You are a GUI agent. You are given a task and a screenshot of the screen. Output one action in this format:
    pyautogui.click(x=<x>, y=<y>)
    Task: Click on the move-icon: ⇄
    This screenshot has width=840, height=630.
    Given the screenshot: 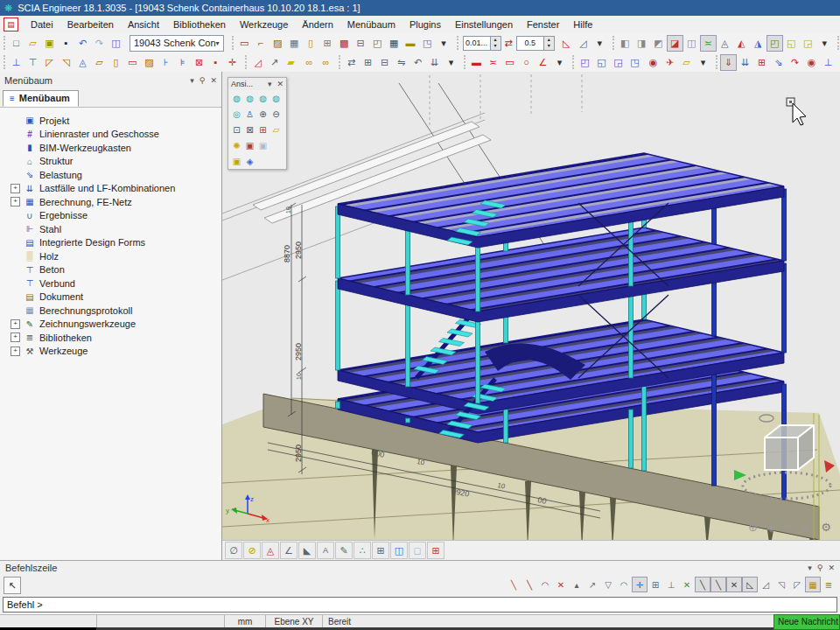 What is the action you would take?
    pyautogui.click(x=352, y=63)
    